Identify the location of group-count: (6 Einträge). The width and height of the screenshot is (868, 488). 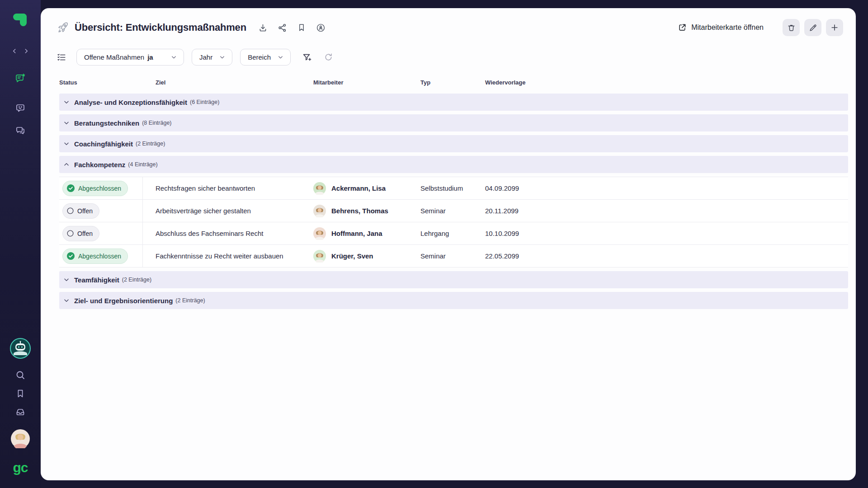
(204, 102).